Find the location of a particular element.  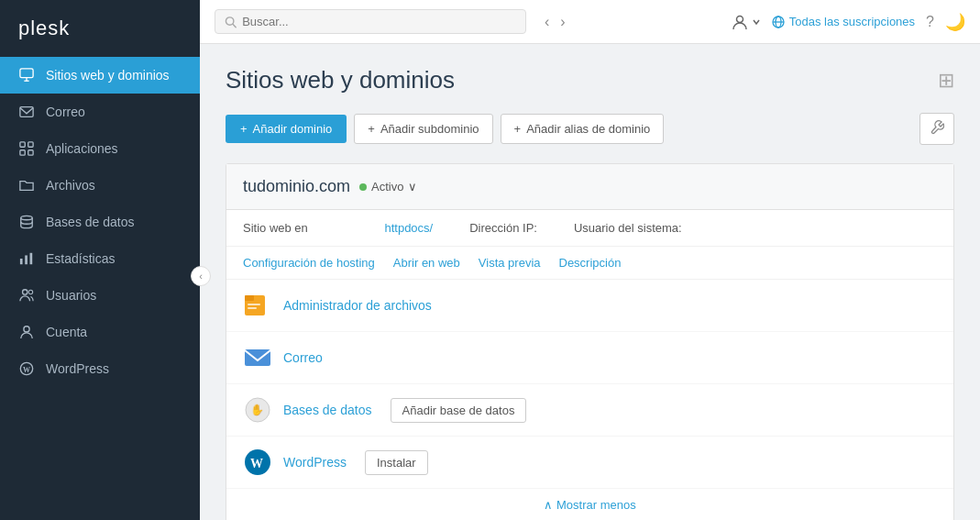

person-icon is located at coordinates (27, 332).